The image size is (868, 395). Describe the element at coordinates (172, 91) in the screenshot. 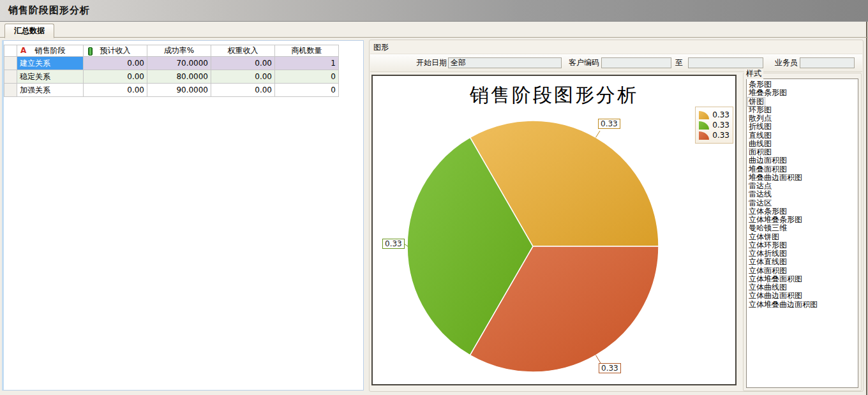

I see `table-row: 加强关系 0.00 90.0000 0.00 0` at that location.